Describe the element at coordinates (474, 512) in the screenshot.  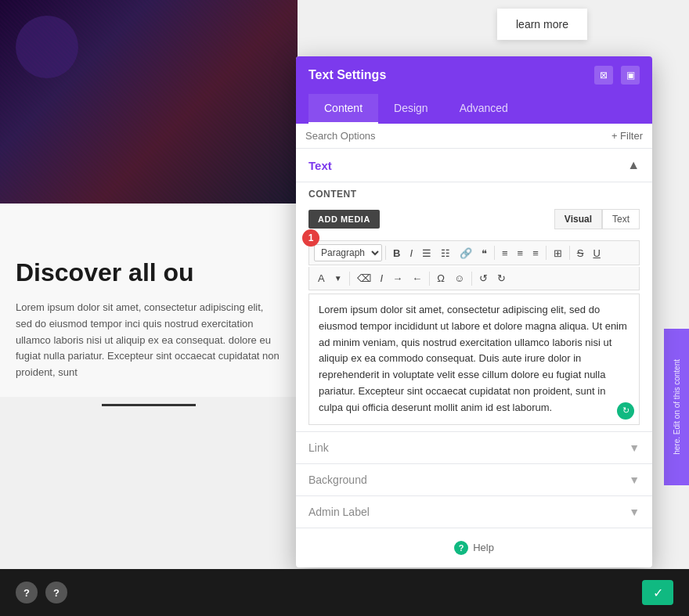
I see `admin-label-section-header: Admin Label ▼` at that location.